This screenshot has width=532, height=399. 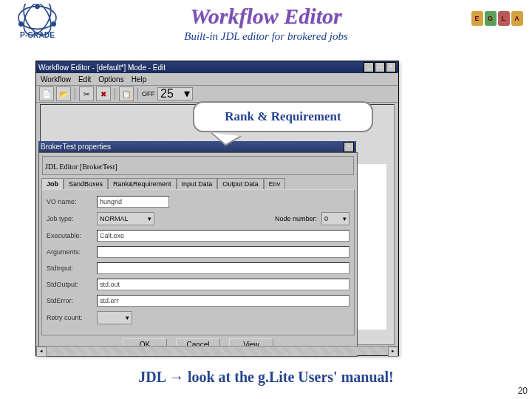 What do you see at coordinates (69, 301) in the screenshot?
I see `stderror-label: StdError:` at bounding box center [69, 301].